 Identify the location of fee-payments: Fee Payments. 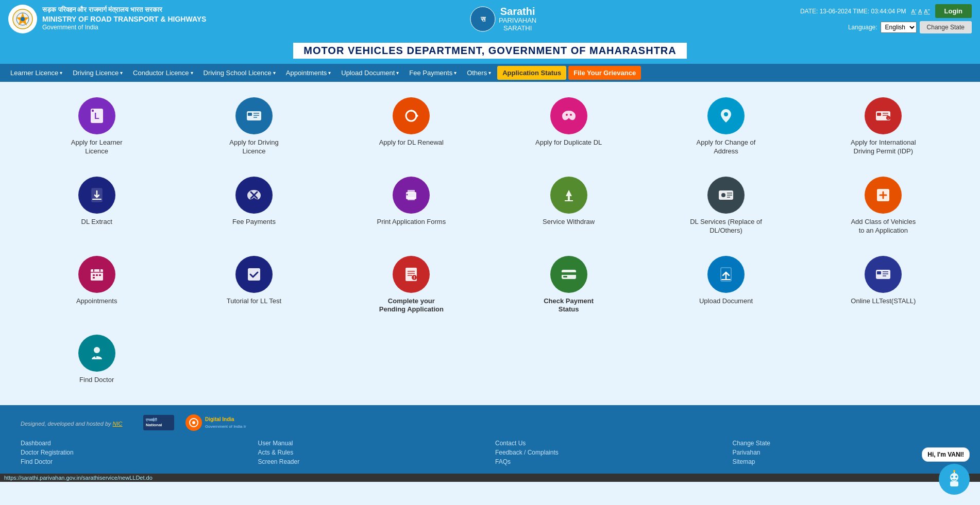
(254, 206).